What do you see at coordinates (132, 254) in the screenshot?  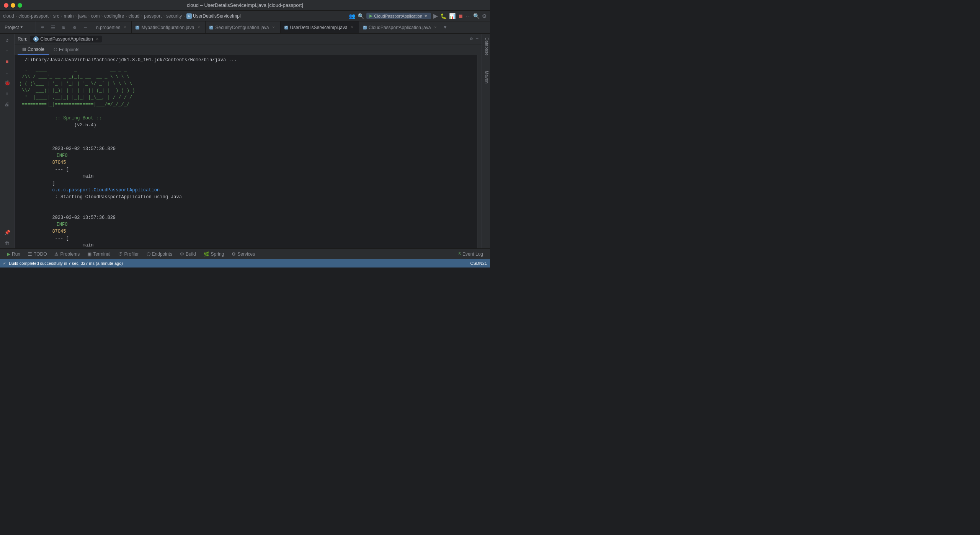 I see `profiler-label: Profiler` at bounding box center [132, 254].